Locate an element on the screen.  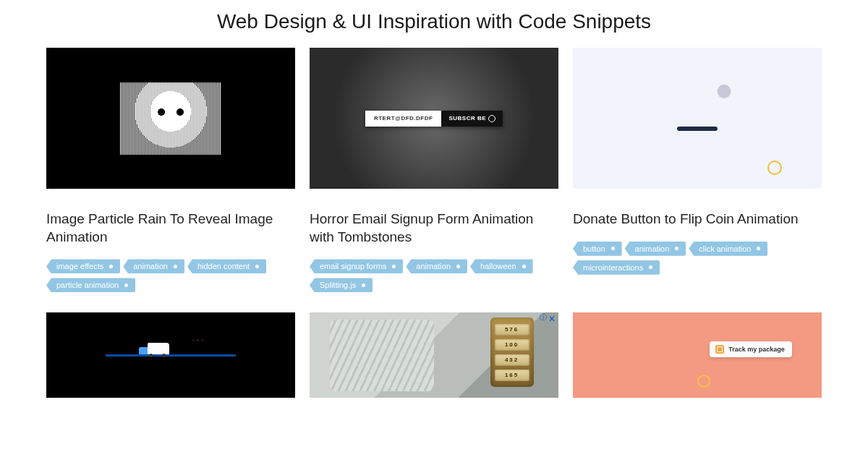
tag: click animation is located at coordinates (728, 249).